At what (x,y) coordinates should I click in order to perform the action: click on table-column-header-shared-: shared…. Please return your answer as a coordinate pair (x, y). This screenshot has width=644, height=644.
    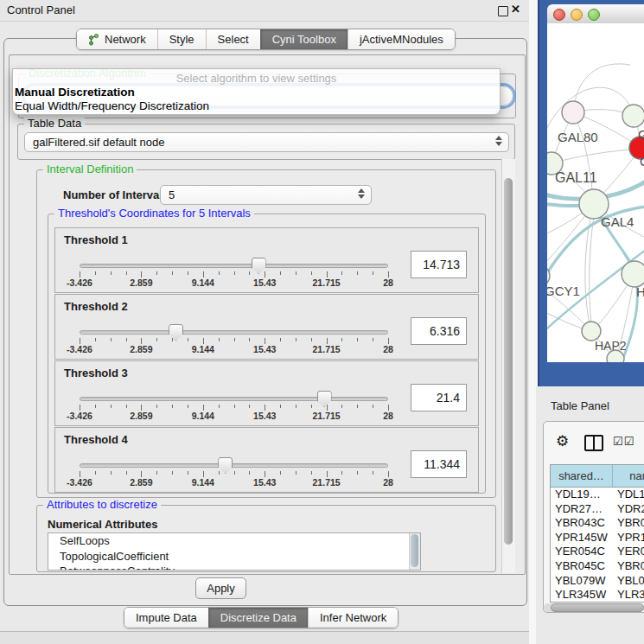
    Looking at the image, I should click on (582, 475).